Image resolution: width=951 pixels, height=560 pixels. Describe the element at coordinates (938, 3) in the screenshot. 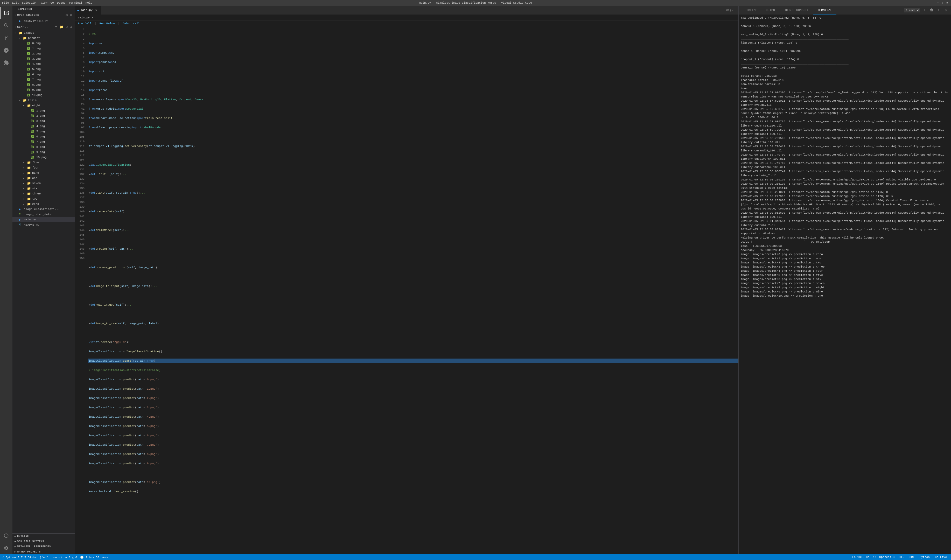

I see `minimize-button: ─` at that location.